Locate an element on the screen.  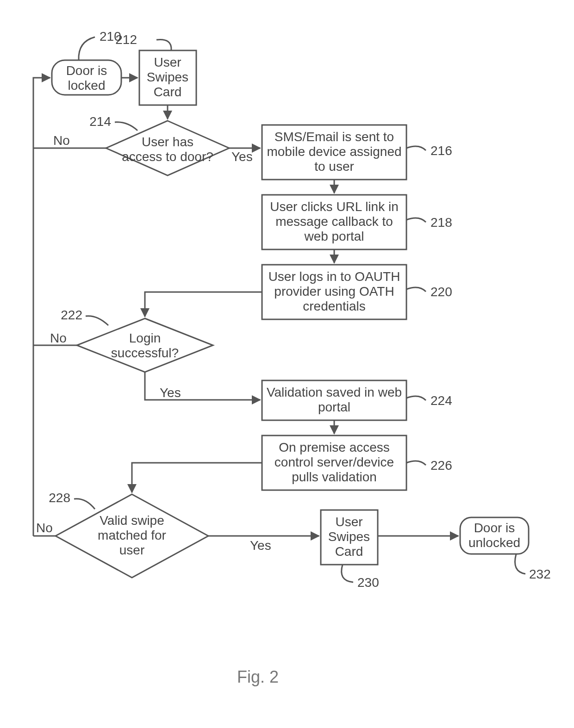
node-label: On premise access is located at coordinates (334, 447).